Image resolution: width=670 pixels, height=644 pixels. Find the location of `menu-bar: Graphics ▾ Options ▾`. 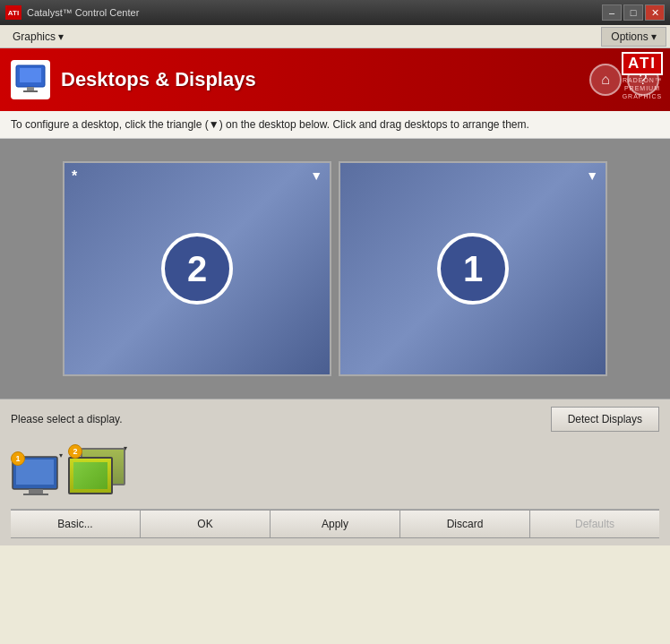

menu-bar: Graphics ▾ Options ▾ is located at coordinates (335, 37).